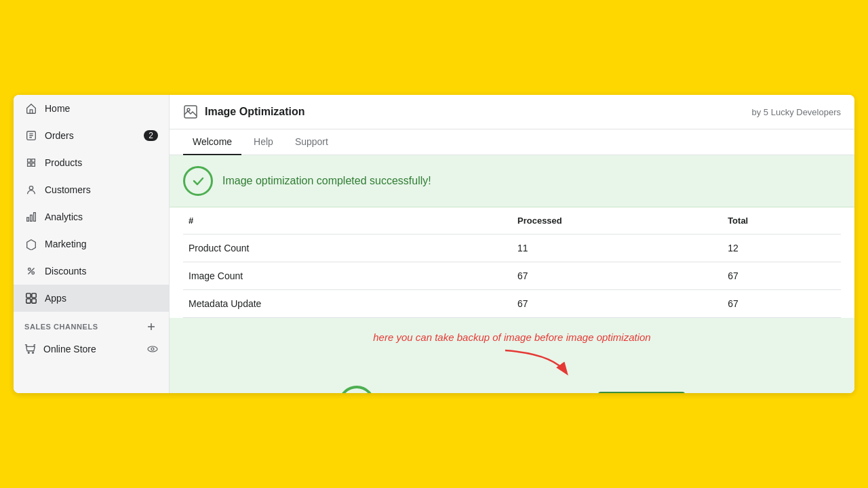 The width and height of the screenshot is (868, 488). I want to click on customers-icon, so click(31, 190).